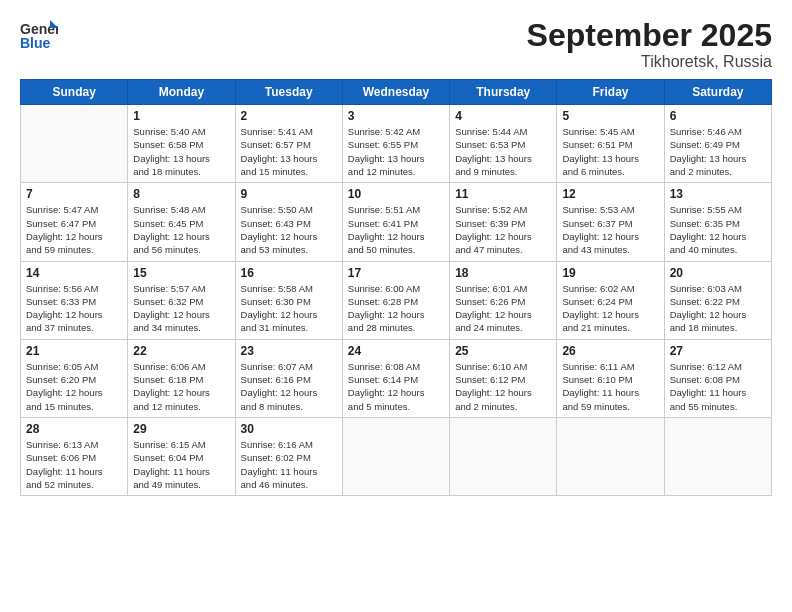  I want to click on table-row: 14Sunrise: 5:56 AM Sunset: 6:33 PM Dayli…, so click(74, 300).